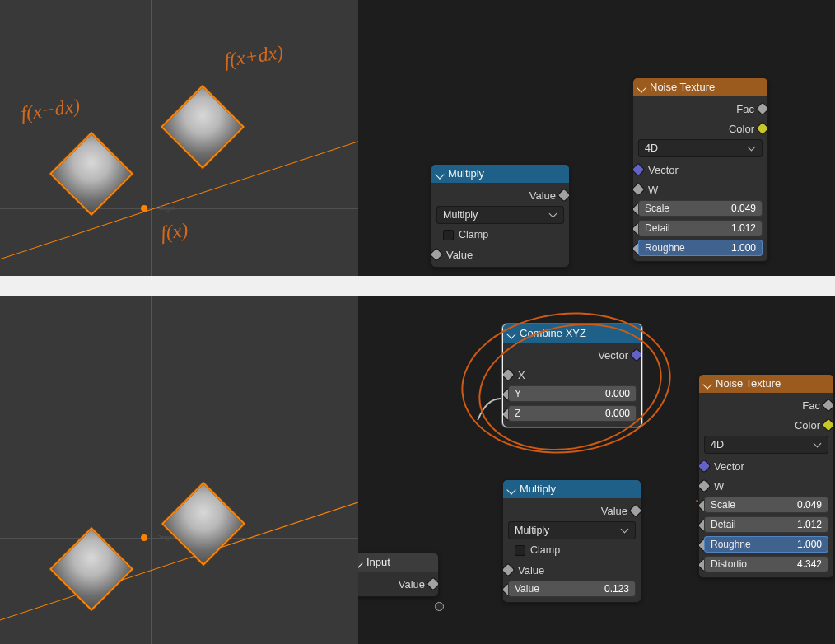  I want to click on node-group-input: Input Value, so click(399, 575).